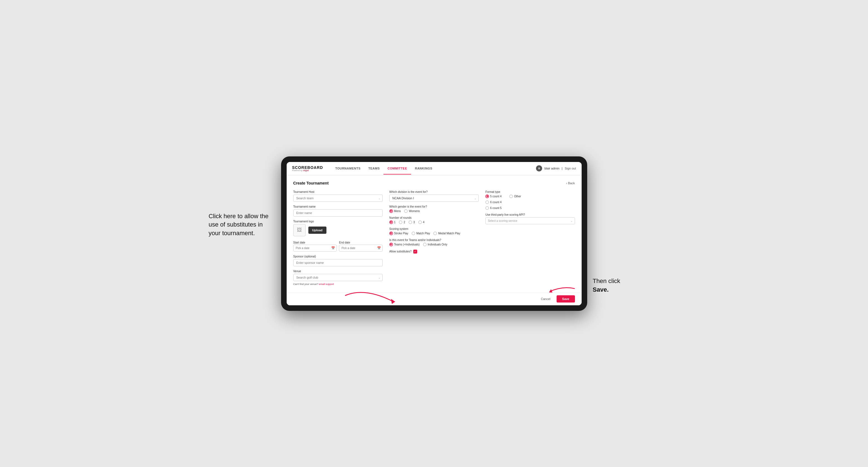 This screenshot has height=467, width=868. I want to click on email-support-link: email support, so click(326, 284).